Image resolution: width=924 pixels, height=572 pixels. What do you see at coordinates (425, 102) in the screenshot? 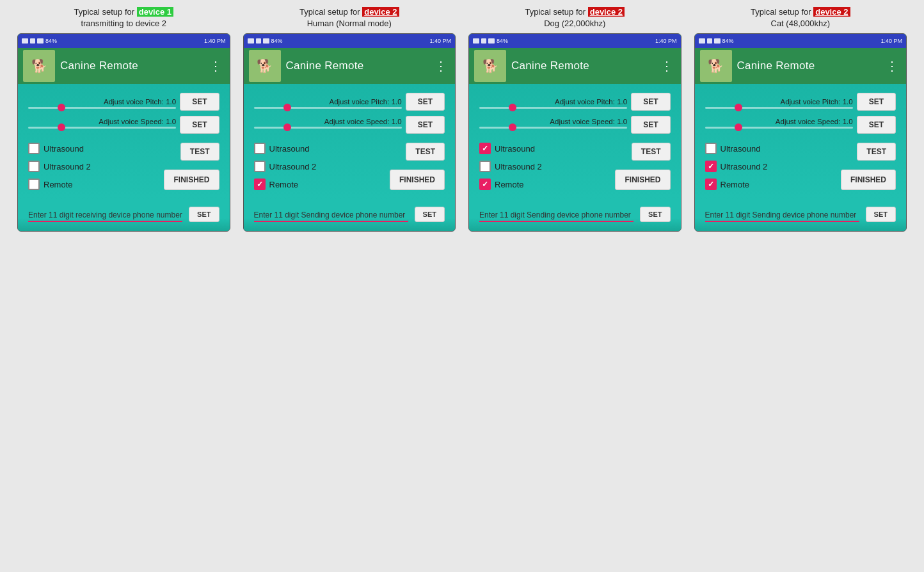
I see `set-pitch-button-2: SET` at bounding box center [425, 102].